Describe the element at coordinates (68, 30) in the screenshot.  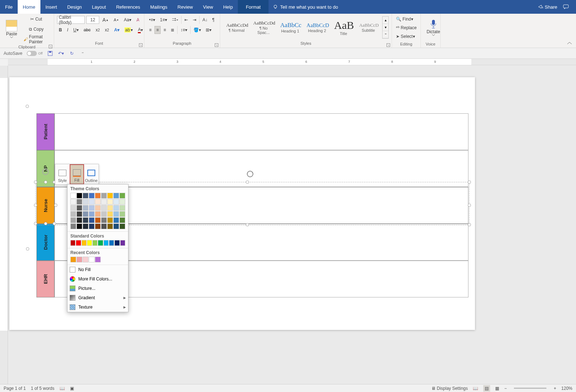
I see `italic-button: I` at that location.